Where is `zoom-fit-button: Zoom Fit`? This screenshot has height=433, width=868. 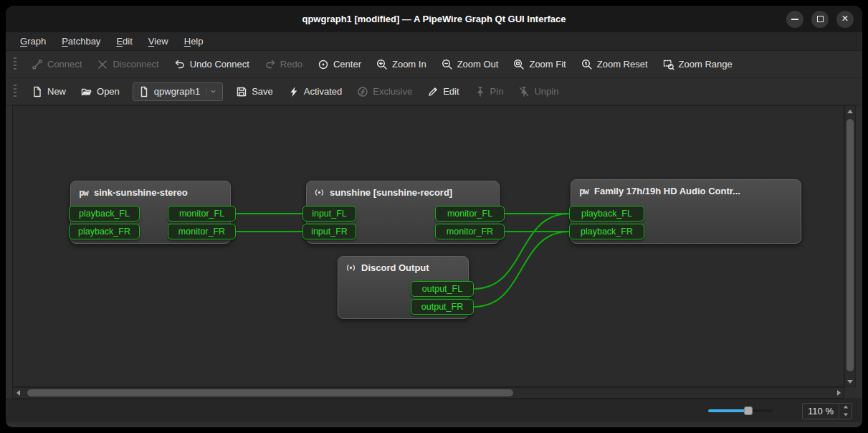
zoom-fit-button: Zoom Fit is located at coordinates (539, 65).